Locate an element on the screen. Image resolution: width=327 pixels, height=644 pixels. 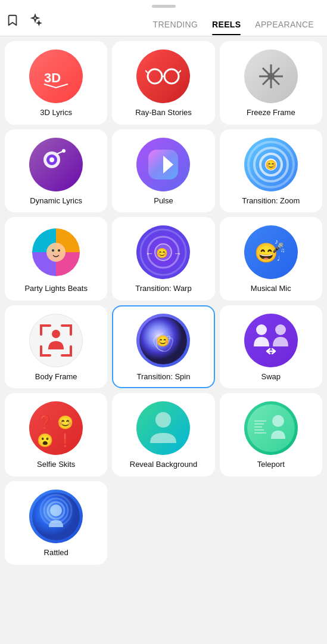
effect-rayban: Ray-Ban Stories is located at coordinates (163, 83).